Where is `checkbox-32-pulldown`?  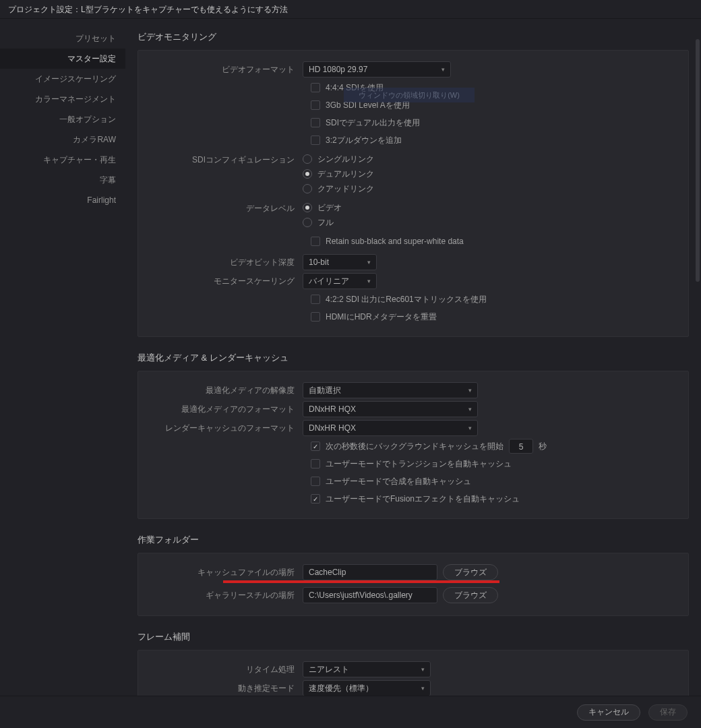 checkbox-32-pulldown is located at coordinates (315, 140).